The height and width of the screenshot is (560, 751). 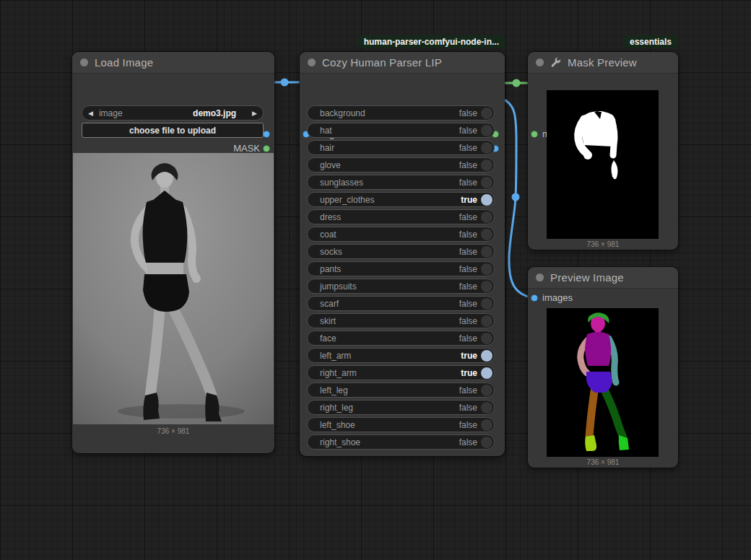 What do you see at coordinates (534, 298) in the screenshot?
I see `input-port-images` at bounding box center [534, 298].